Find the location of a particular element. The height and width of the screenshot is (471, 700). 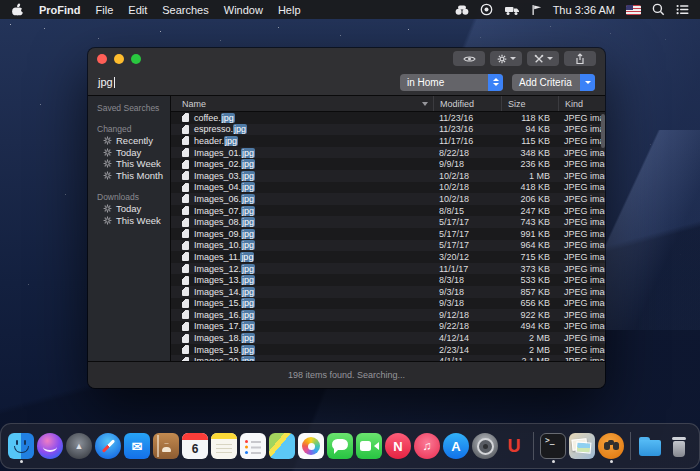

dock-contacts is located at coordinates (166, 446).